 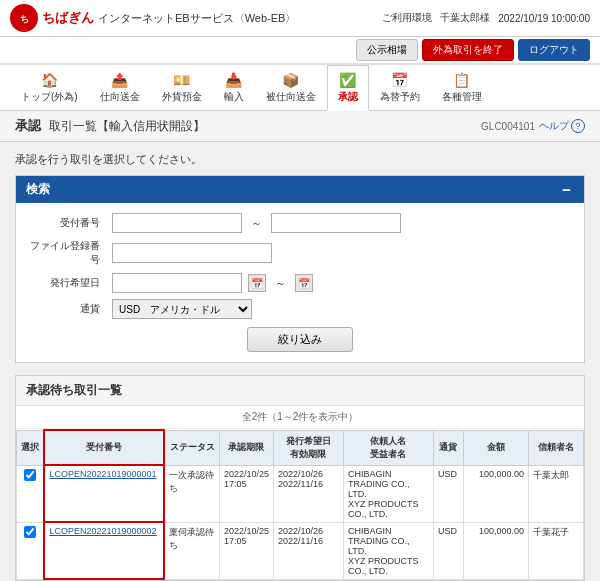 I want to click on tab-remittance-label: 仕向送金, so click(x=120, y=97).